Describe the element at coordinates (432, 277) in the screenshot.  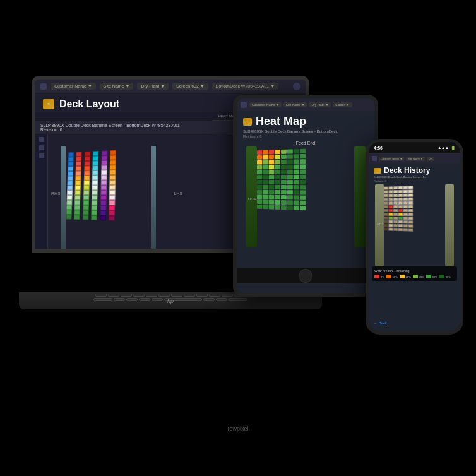
I see `legend-item-60: 60%` at that location.